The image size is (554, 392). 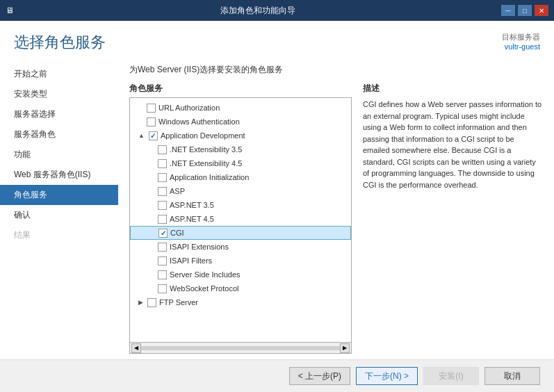 I want to click on maximize-button: □, so click(x=525, y=10).